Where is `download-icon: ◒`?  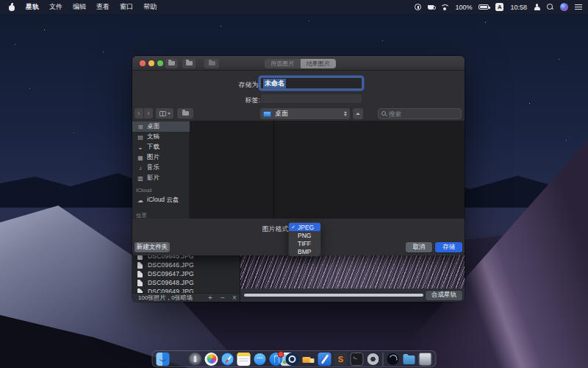
download-icon: ◒ is located at coordinates (140, 147).